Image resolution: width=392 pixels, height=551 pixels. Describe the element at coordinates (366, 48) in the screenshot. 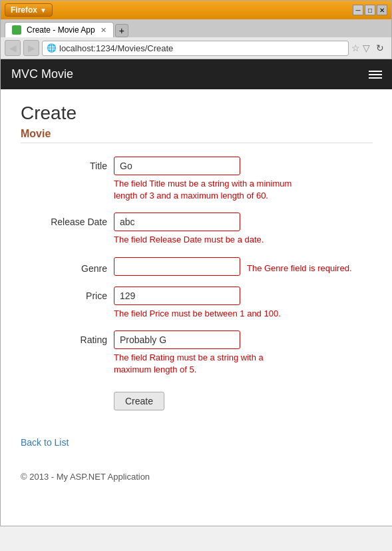

I see `bookmark-down-icon: ▽` at that location.